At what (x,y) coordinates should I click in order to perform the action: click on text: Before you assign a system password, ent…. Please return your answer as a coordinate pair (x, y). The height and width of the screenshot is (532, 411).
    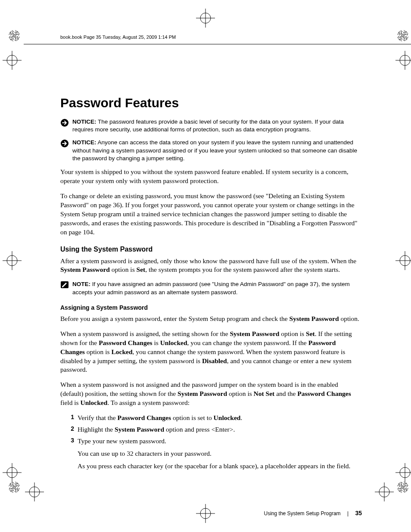
    Looking at the image, I should click on (175, 319).